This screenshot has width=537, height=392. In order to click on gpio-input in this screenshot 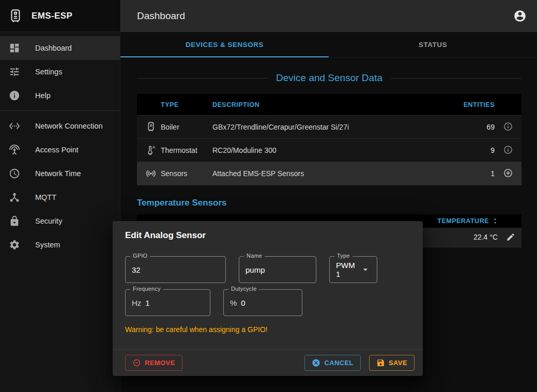, I will do `click(176, 270)`.